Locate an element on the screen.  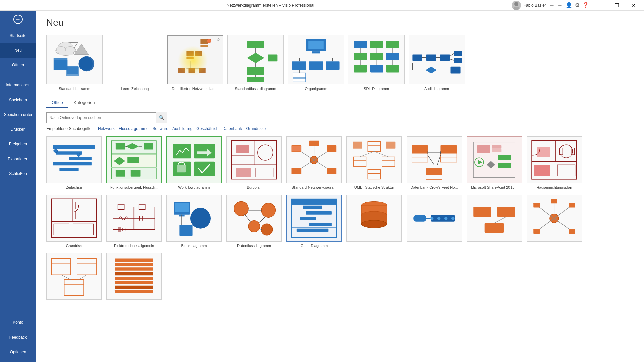
template-card-standardfluss: Standardfluss- diagramm is located at coordinates (256, 63).